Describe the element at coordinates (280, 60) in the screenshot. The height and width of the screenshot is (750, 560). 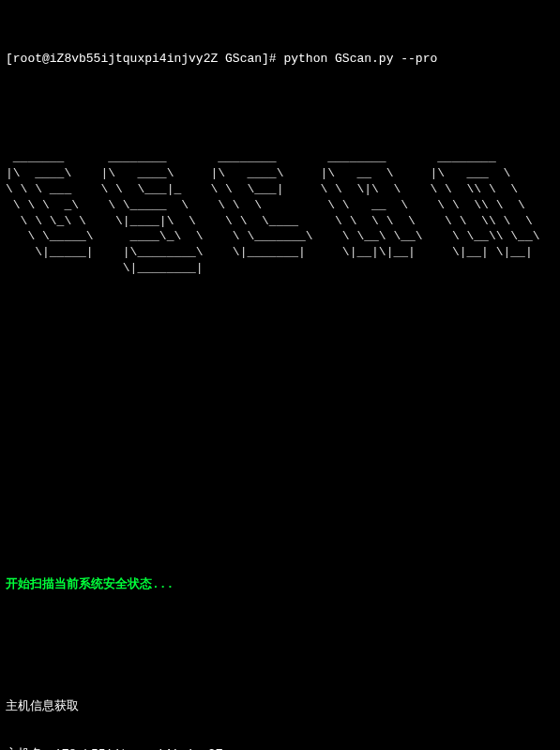
I see `shell-prompt: [root@iZ8vb55ijtquxpi4injvy2Z GScan]# py…` at that location.